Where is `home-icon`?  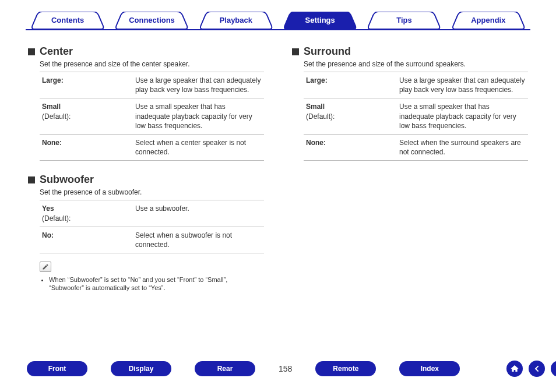
home-icon is located at coordinates (515, 369).